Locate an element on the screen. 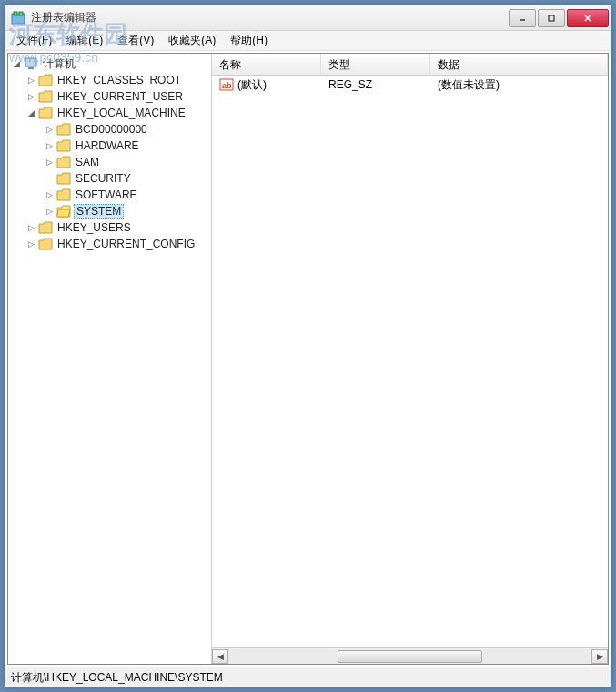  menu-file: 文件(F) is located at coordinates (35, 40).